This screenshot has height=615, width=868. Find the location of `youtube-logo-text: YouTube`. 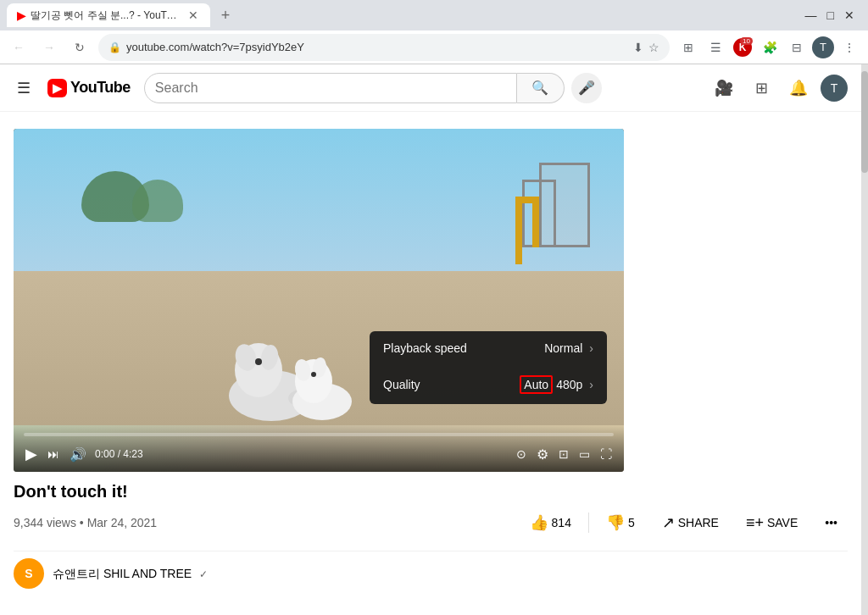

youtube-logo-text: YouTube is located at coordinates (100, 88).